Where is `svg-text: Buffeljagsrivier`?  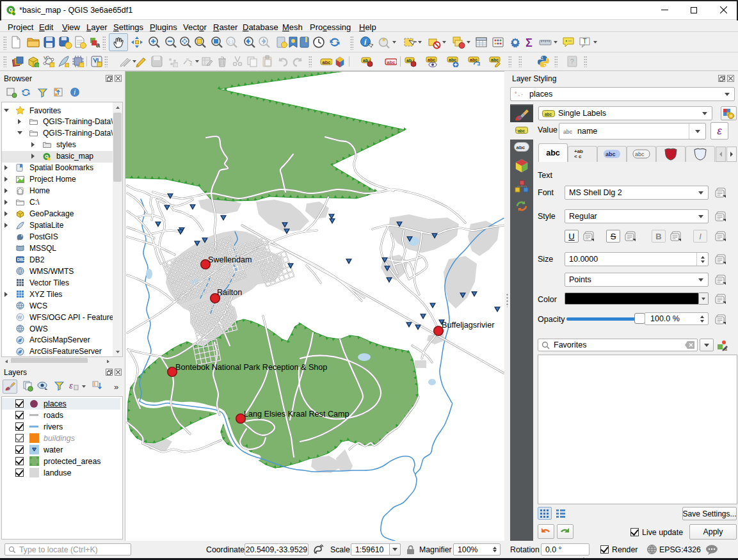
svg-text: Buffeljagsrivier is located at coordinates (468, 325).